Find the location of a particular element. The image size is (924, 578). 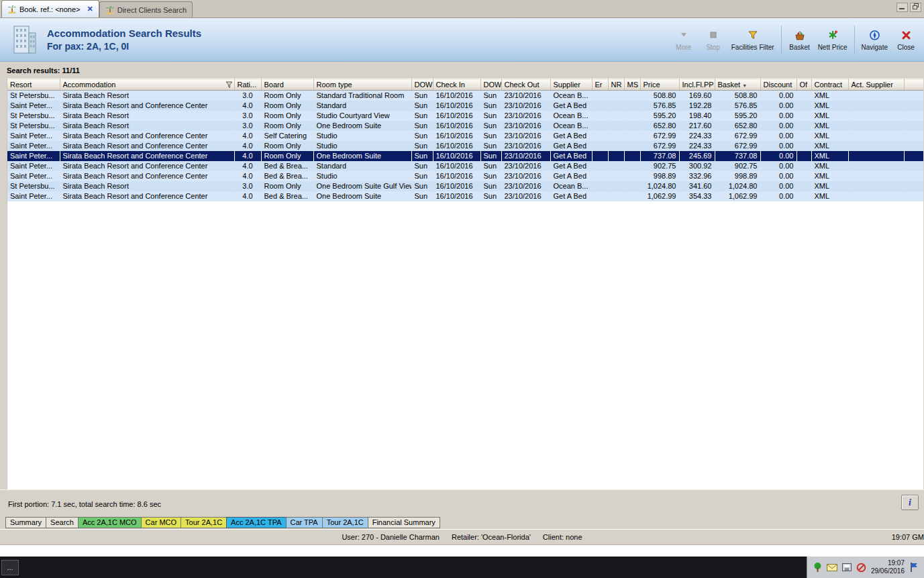

column-header-price: Price is located at coordinates (660, 85).